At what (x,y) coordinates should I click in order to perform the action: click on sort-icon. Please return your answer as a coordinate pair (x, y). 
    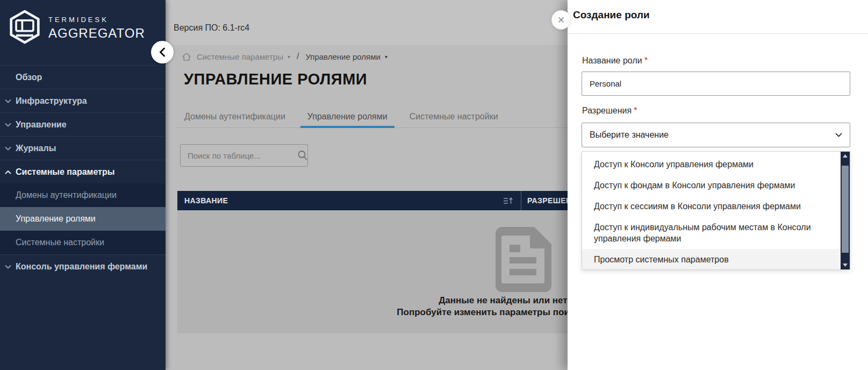
    Looking at the image, I should click on (508, 201).